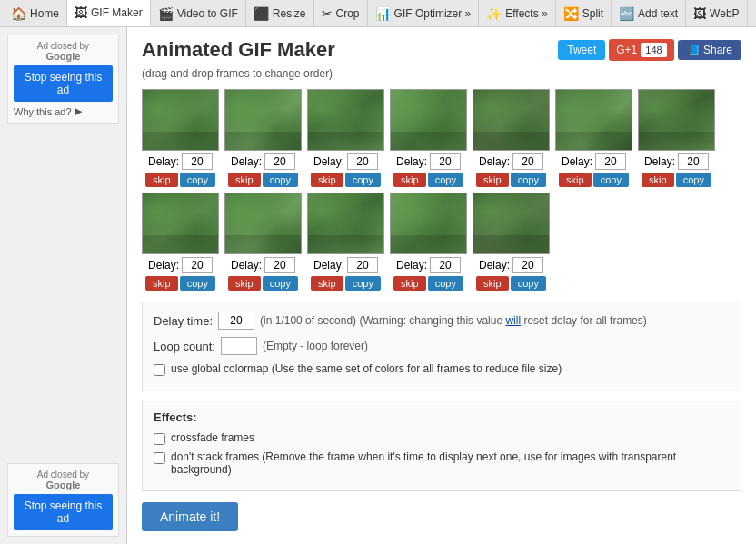 The width and height of the screenshot is (756, 544). Describe the element at coordinates (442, 369) in the screenshot. I see `colormap-row: use global colormap (Use the same set of…` at that location.